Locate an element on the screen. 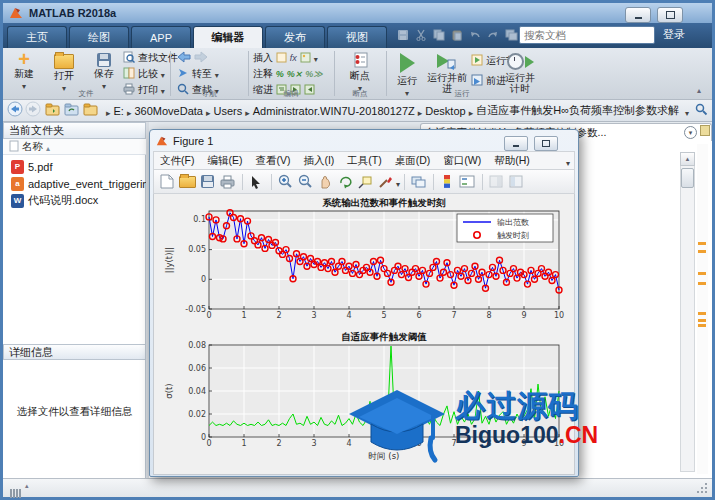 This screenshot has height=500, width=715. path-dropdown-caret-icon is located at coordinates (687, 111).